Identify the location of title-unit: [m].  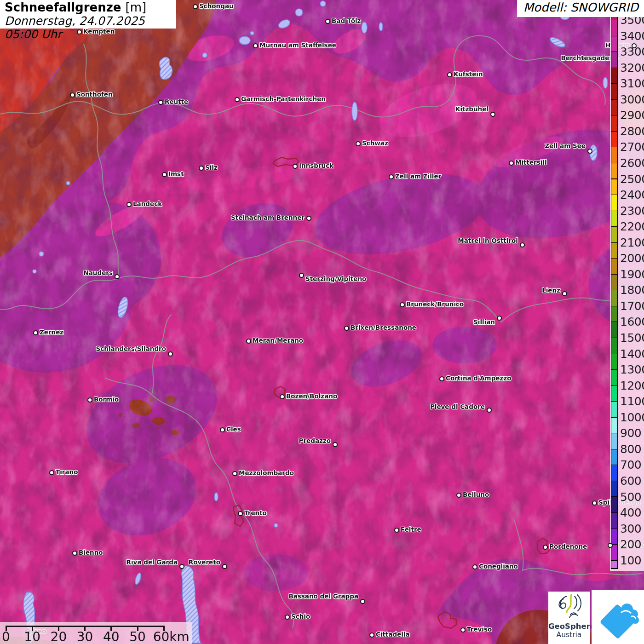
(136, 7).